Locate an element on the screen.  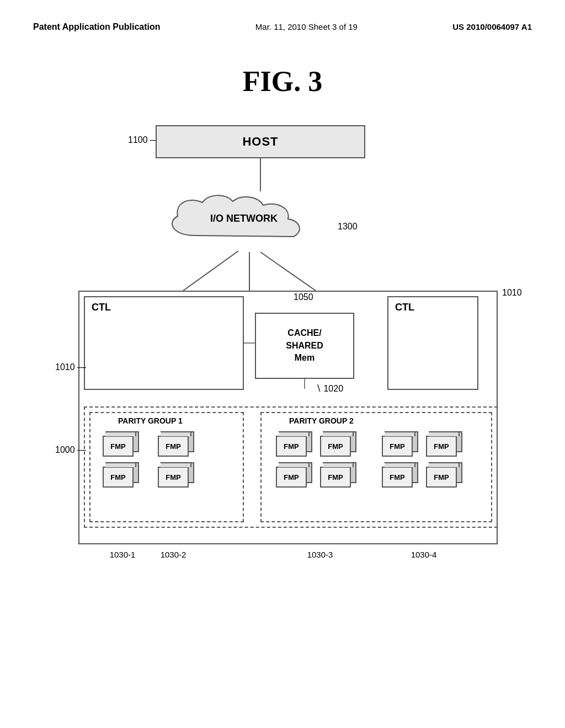
label-1030-2: 1030-2 is located at coordinates (173, 555).